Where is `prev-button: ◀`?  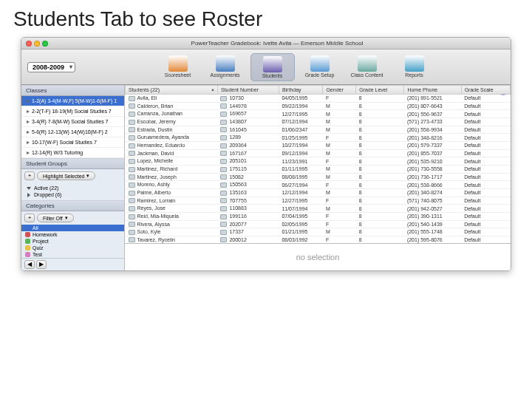 prev-button: ◀ is located at coordinates (30, 265).